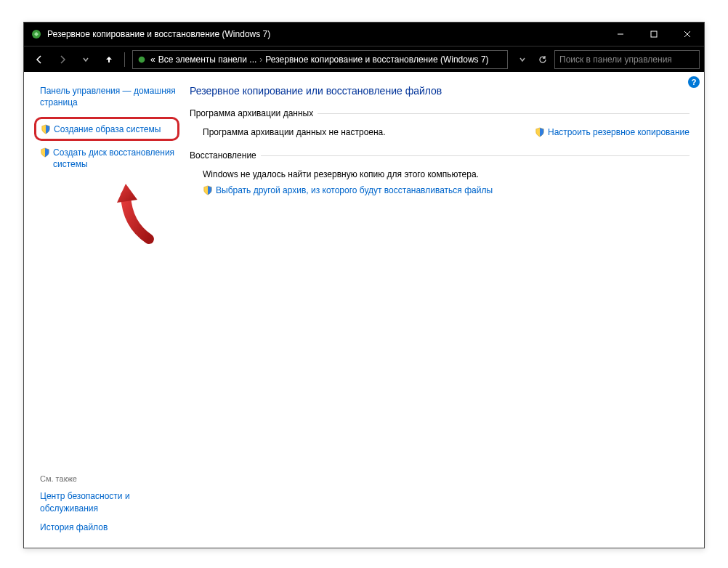 This screenshot has width=728, height=568. What do you see at coordinates (36, 34) in the screenshot?
I see `app-icon` at bounding box center [36, 34].